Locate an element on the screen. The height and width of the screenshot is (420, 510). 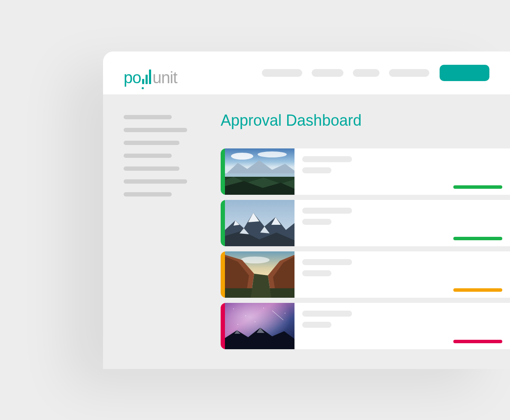
primary-cta-button is located at coordinates (464, 73).